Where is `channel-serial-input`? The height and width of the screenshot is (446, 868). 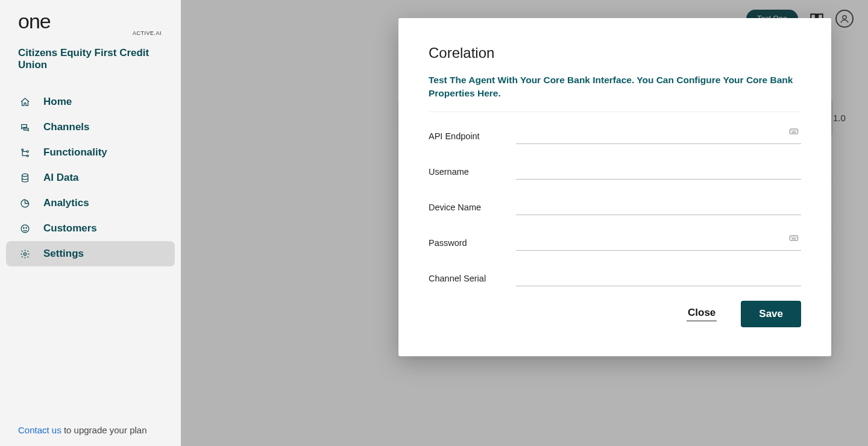
channel-serial-input is located at coordinates (658, 278).